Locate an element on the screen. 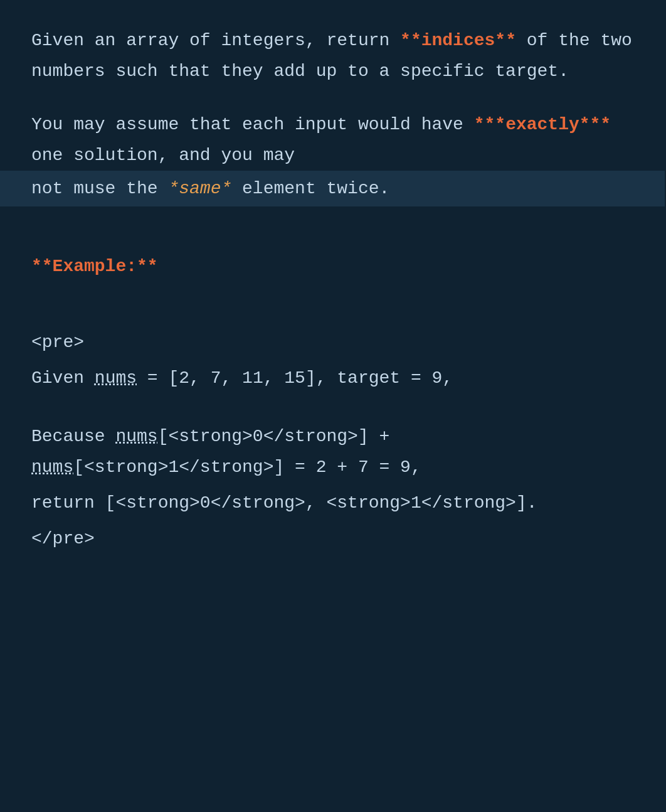 This screenshot has width=666, height=812. paragraph-2-text-middle: one solution, and you may is located at coordinates (163, 156).